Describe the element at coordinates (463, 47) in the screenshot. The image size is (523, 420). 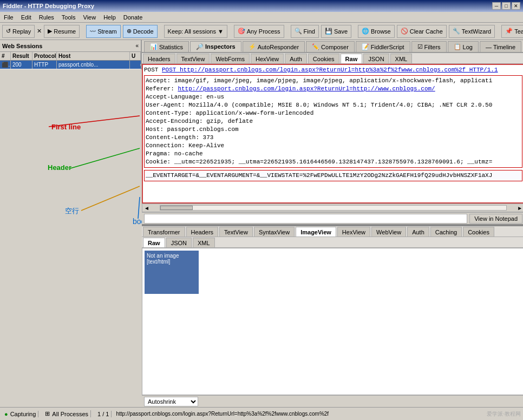
I see `tab-log: 📋 Log` at that location.